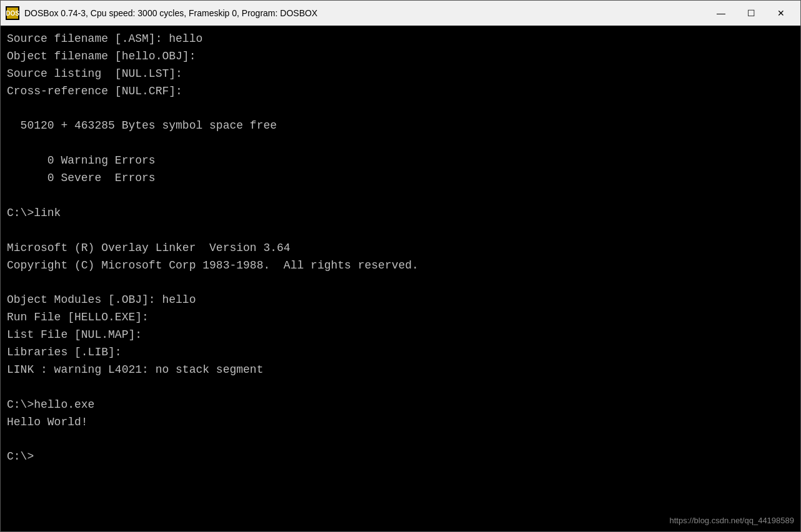  Describe the element at coordinates (12, 13) in the screenshot. I see `dosbox-icon: DOS` at that location.